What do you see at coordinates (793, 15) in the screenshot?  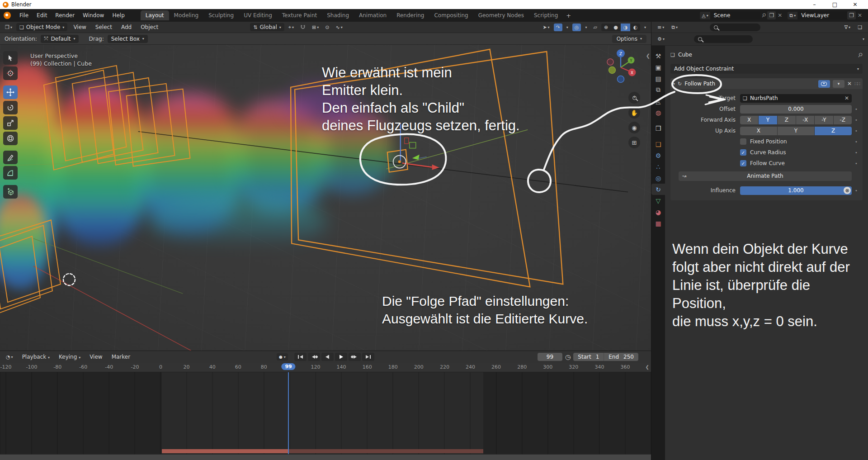 I see `viewlayer-icon: ⧉▾` at bounding box center [793, 15].